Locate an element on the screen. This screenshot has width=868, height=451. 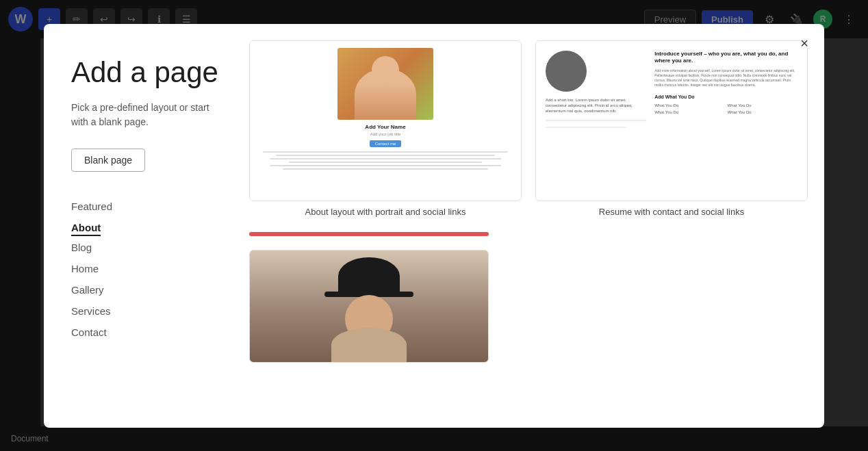
about-2-preview is located at coordinates (369, 307).